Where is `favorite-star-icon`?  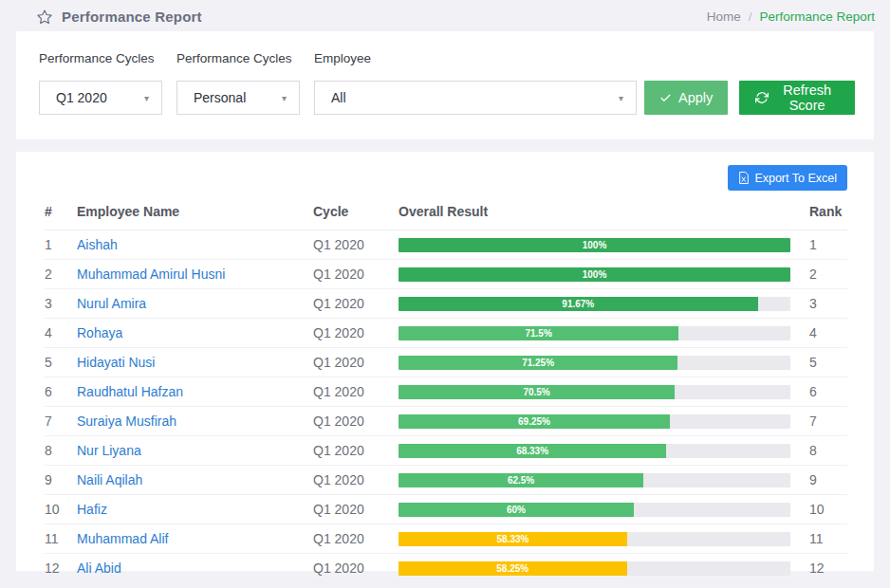 favorite-star-icon is located at coordinates (45, 17).